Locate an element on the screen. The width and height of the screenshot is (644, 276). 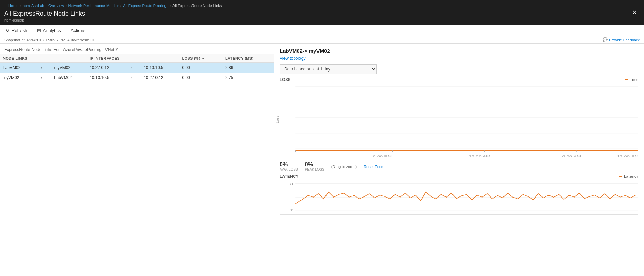
avg-loss-block: 0% AVG. LOSS is located at coordinates (289, 167).